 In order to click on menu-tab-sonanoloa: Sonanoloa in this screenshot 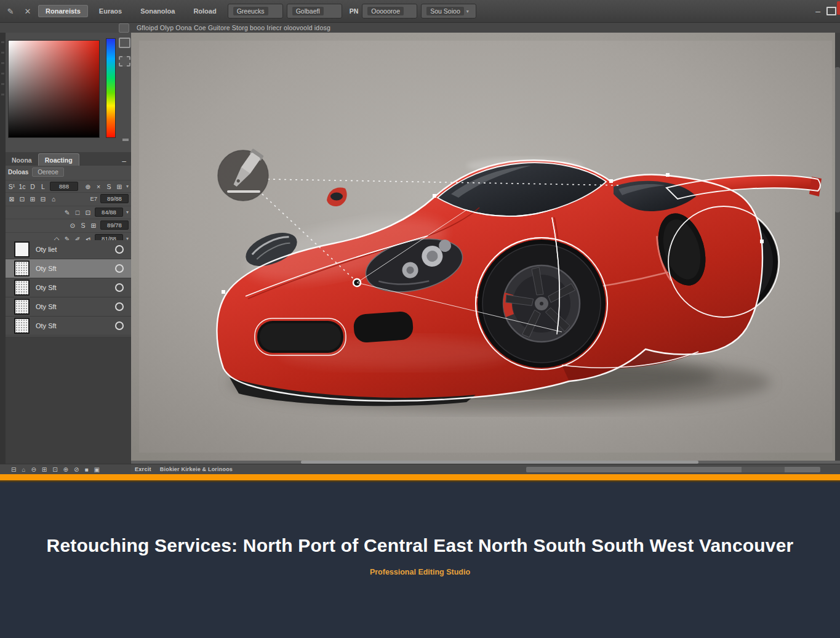, I will do `click(158, 11)`.